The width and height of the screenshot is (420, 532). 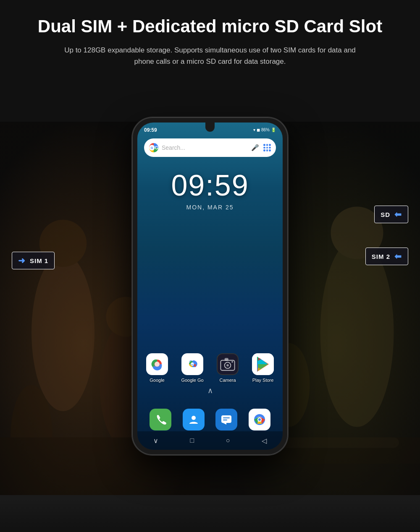 What do you see at coordinates (22, 261) in the screenshot?
I see `sim1-arrow: ➜` at bounding box center [22, 261].